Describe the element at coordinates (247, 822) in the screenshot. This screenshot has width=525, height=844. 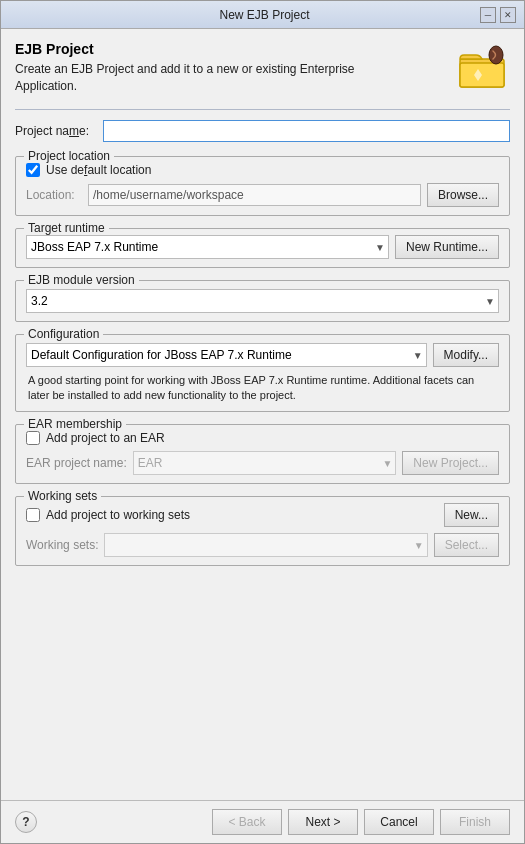
I see `back-button: < Back` at that location.